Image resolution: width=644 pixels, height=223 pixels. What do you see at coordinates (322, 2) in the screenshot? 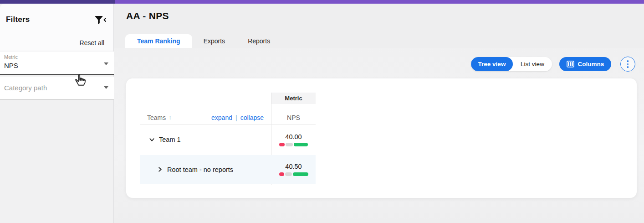
I see `top-accent-bar` at bounding box center [322, 2].